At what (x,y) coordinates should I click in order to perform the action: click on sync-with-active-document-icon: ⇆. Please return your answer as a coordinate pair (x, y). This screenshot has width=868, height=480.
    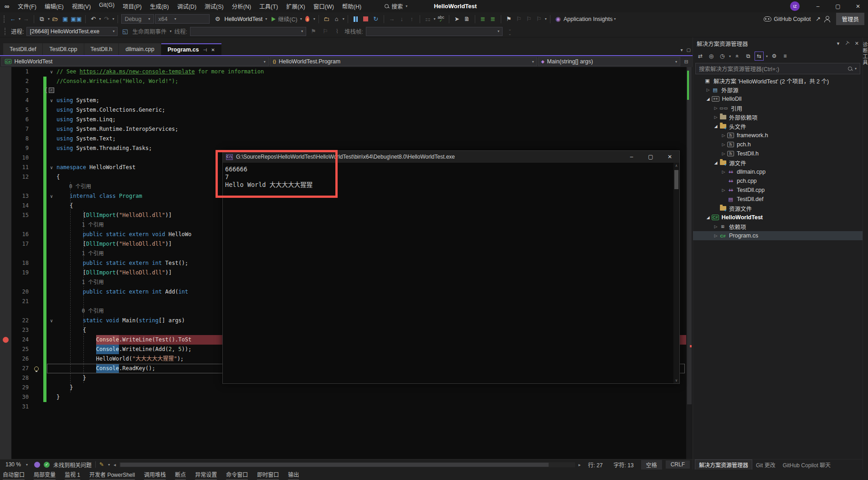
    Looking at the image, I should click on (759, 56).